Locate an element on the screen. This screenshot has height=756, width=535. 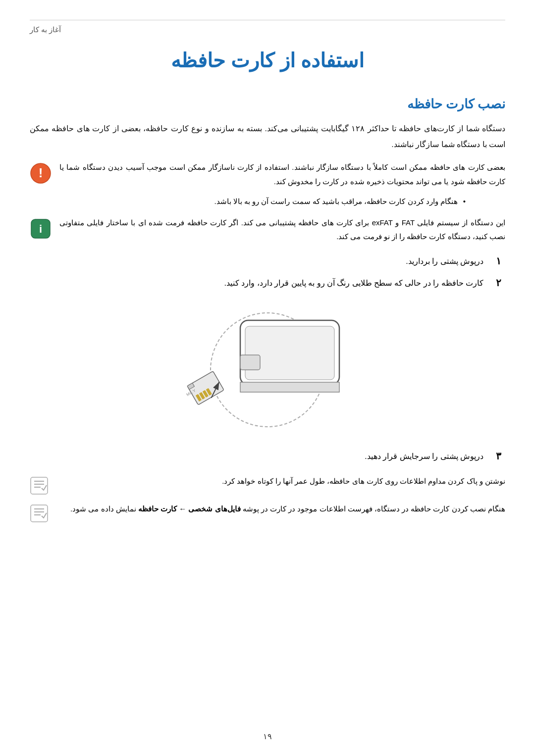
warning-bullet-row: بعضی کارت های حافظه ممکن است کاملاً با د… is located at coordinates (268, 174).